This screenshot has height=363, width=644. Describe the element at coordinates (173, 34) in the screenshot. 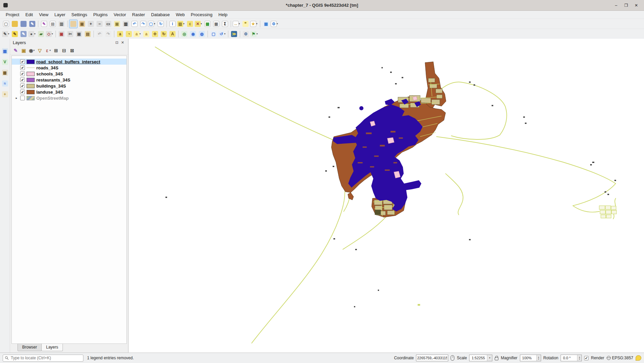

I see `change-label-button: A` at that location.